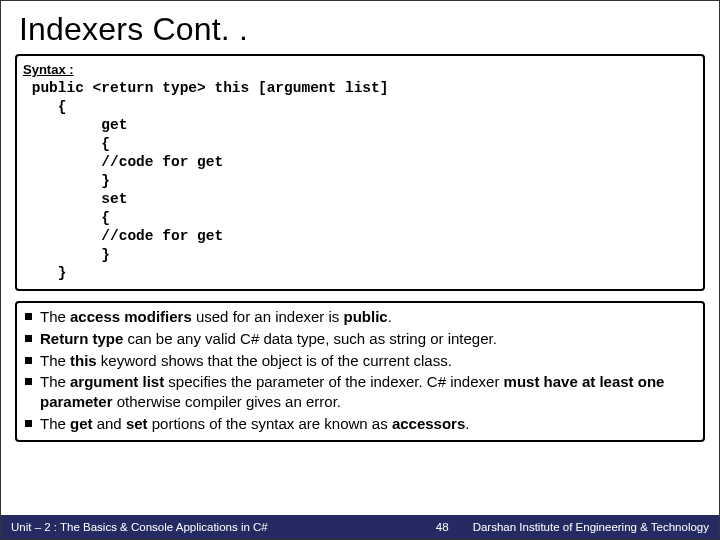  What do you see at coordinates (368, 361) in the screenshot?
I see `bullet-text: The this keyword shows that the object i…` at bounding box center [368, 361].